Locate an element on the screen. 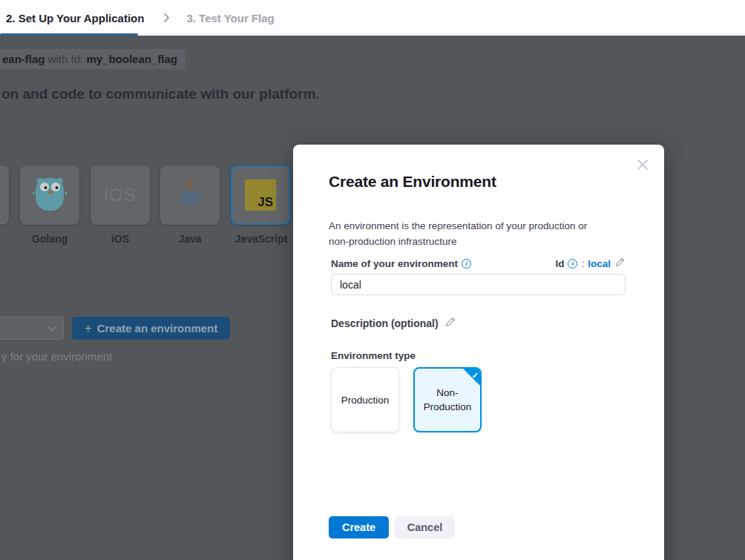 This screenshot has width=745, height=560. modal-description: An environment is the representation of … is located at coordinates (469, 234).